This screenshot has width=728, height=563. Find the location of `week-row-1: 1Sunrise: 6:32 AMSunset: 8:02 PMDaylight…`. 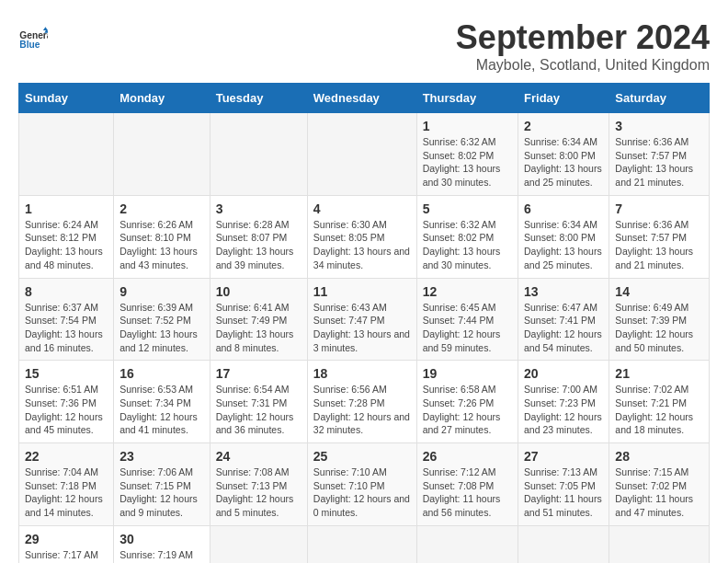

week-row-1: 1Sunrise: 6:32 AMSunset: 8:02 PMDaylight… is located at coordinates (364, 155).